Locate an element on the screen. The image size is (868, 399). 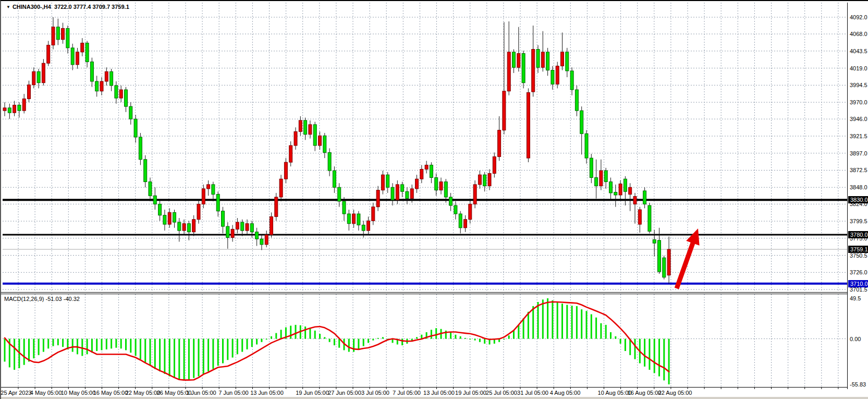
time-axis-label: 13 Jun 05:00 is located at coordinates (267, 393).